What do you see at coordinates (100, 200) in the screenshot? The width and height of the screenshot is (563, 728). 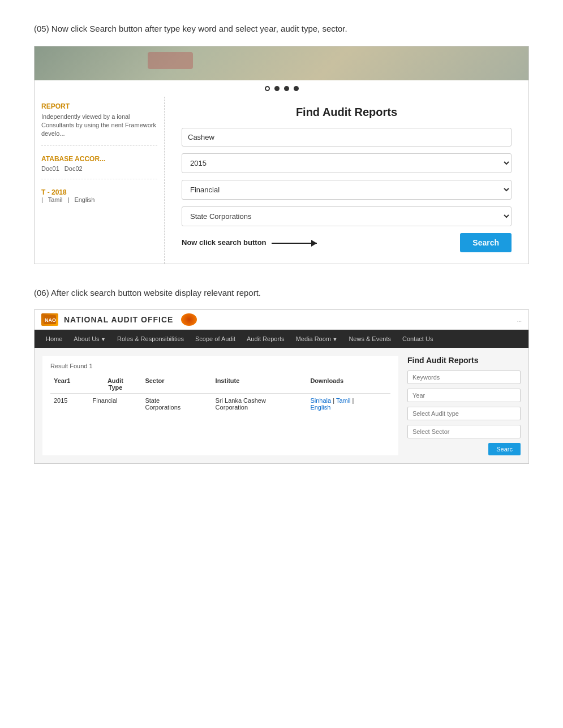 I see `lang-links: | Tamil | English` at bounding box center [100, 200].